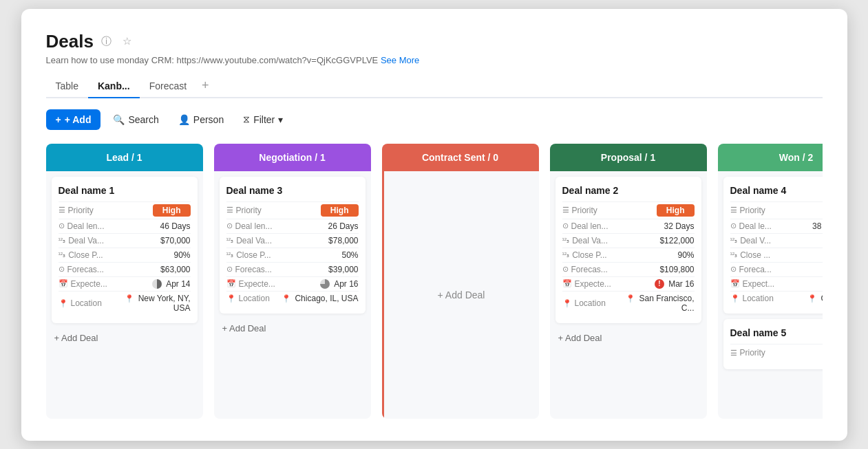 Image resolution: width=868 pixels, height=449 pixels. What do you see at coordinates (587, 226) in the screenshot?
I see `deal2-deallen-label: ⊙ Deal len...` at bounding box center [587, 226].